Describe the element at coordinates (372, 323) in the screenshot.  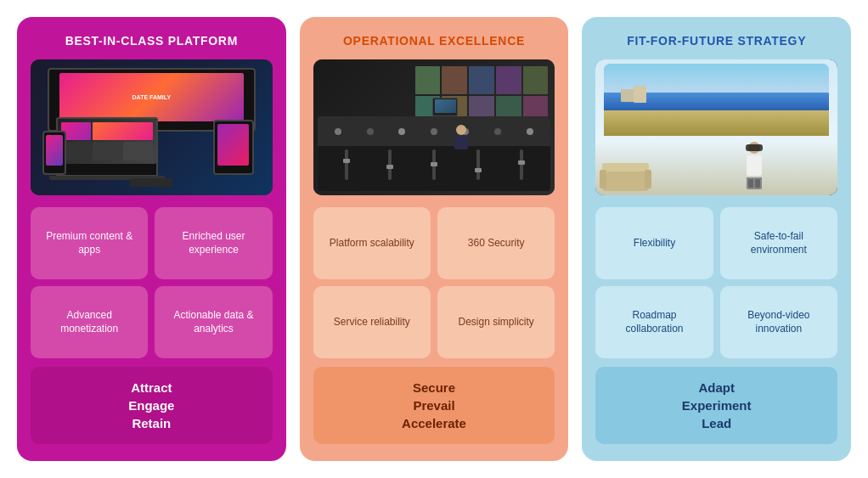
I see `feature-service-reliability: Service reliability` at that location.